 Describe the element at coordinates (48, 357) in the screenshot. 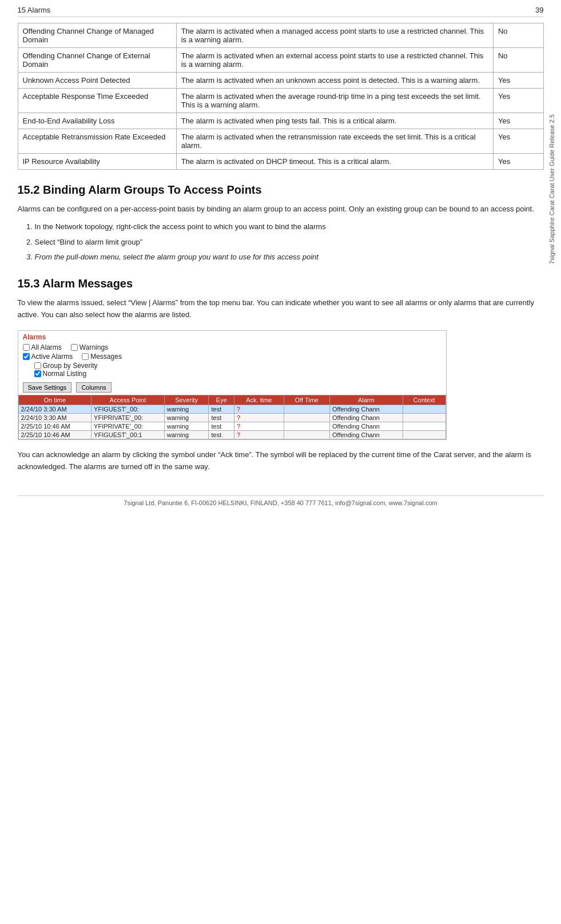

I see `checkbox-active-alarms: Active Alarms` at that location.